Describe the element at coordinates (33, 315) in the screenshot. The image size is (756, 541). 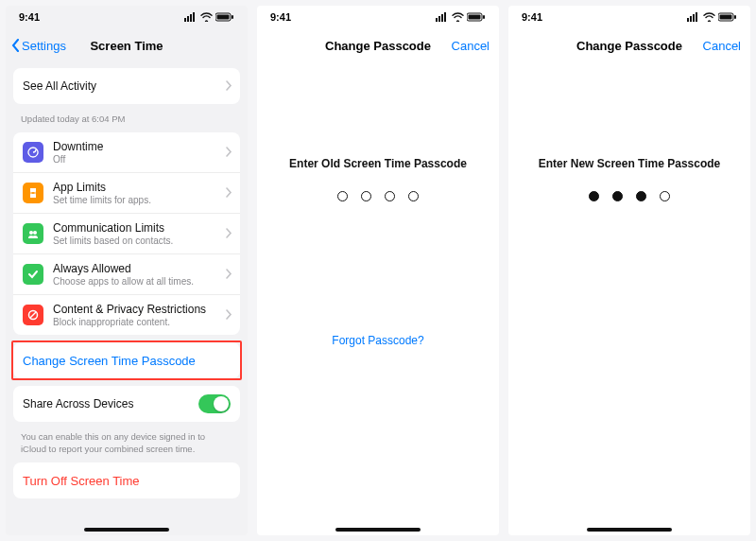
I see `content-privacy-icon` at that location.